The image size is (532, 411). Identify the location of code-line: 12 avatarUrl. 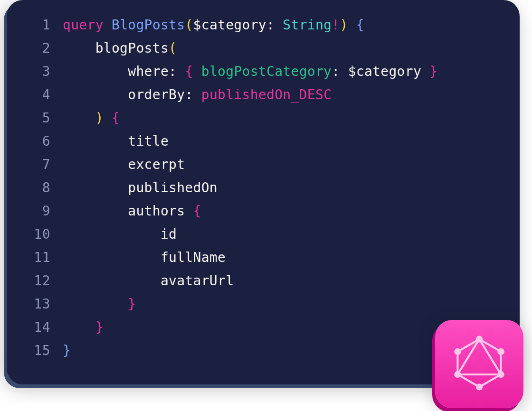
(263, 281).